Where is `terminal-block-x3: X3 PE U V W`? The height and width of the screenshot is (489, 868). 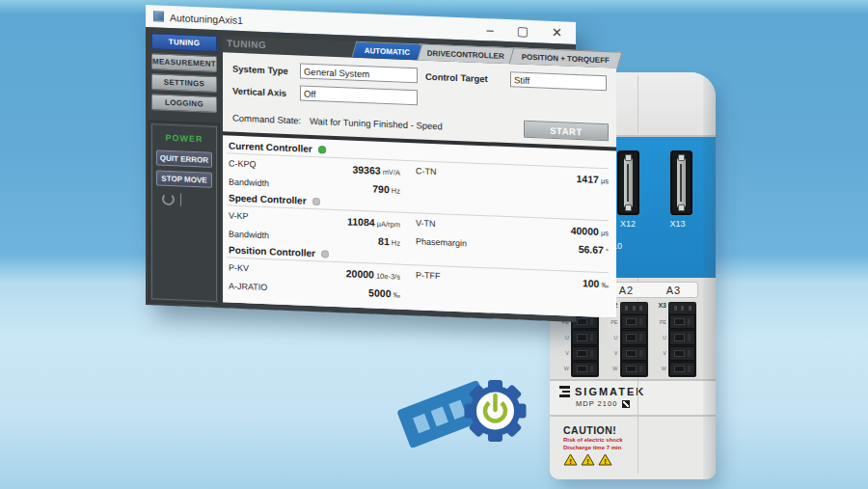
terminal-block-x3: X3 PE U V W is located at coordinates (675, 340).